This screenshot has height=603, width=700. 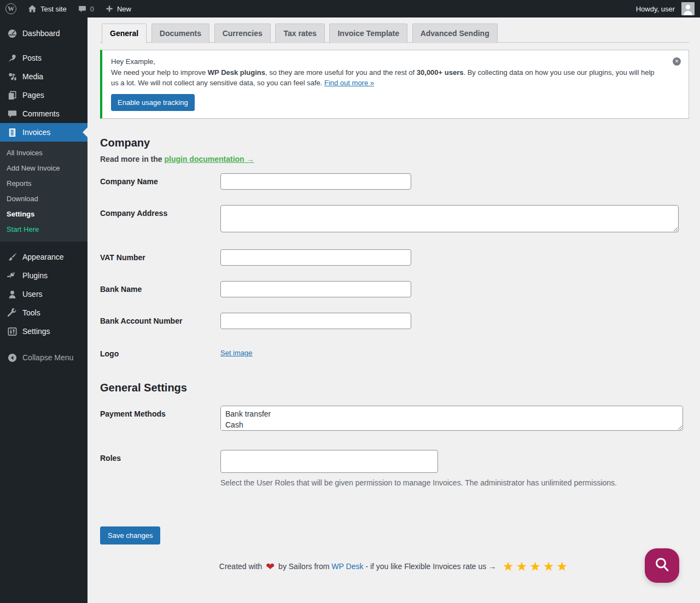 What do you see at coordinates (316, 321) in the screenshot?
I see `bank-account-number-input` at bounding box center [316, 321].